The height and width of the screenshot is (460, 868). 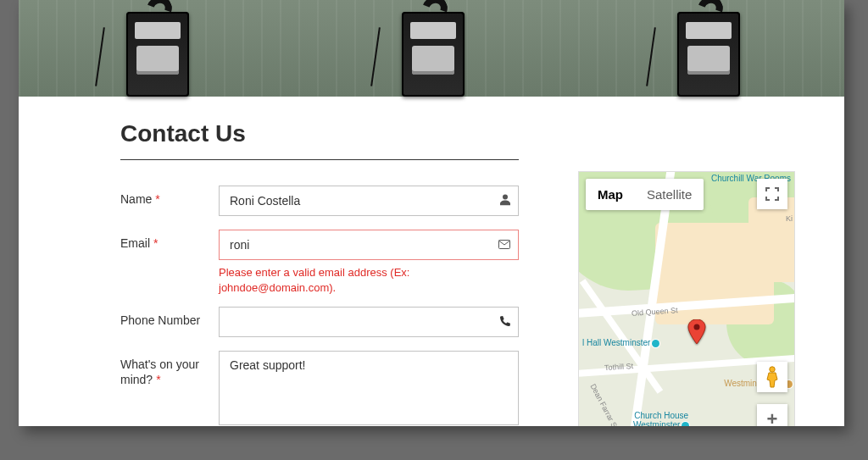 I want to click on plus-icon: +, so click(x=773, y=417).